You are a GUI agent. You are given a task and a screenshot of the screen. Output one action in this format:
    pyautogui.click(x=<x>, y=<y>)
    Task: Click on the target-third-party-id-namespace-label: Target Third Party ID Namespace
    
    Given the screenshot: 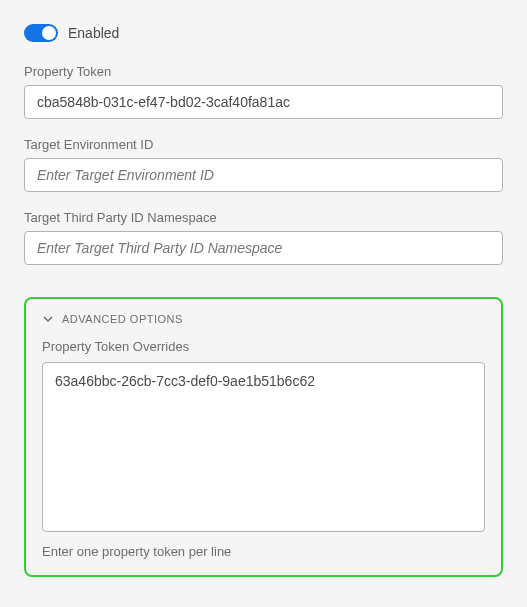 What is the action you would take?
    pyautogui.click(x=264, y=218)
    